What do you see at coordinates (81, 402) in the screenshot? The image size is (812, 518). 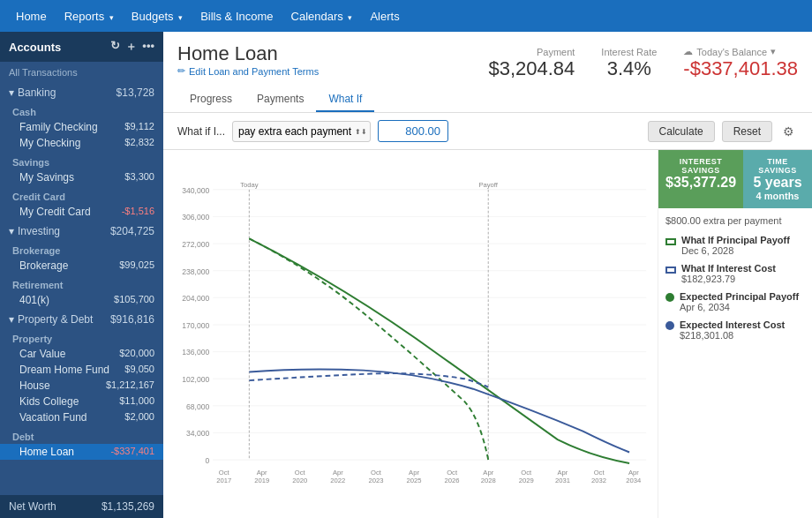 I see `sidebar-item-kids-college: Kids College $11,000` at bounding box center [81, 402].